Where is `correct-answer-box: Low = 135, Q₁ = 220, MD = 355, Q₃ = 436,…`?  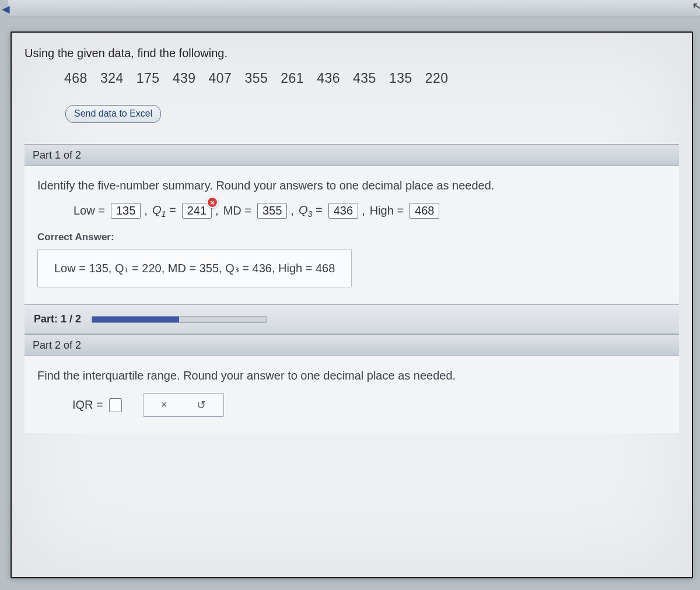 correct-answer-box: Low = 135, Q₁ = 220, MD = 355, Q₃ = 436,… is located at coordinates (195, 268).